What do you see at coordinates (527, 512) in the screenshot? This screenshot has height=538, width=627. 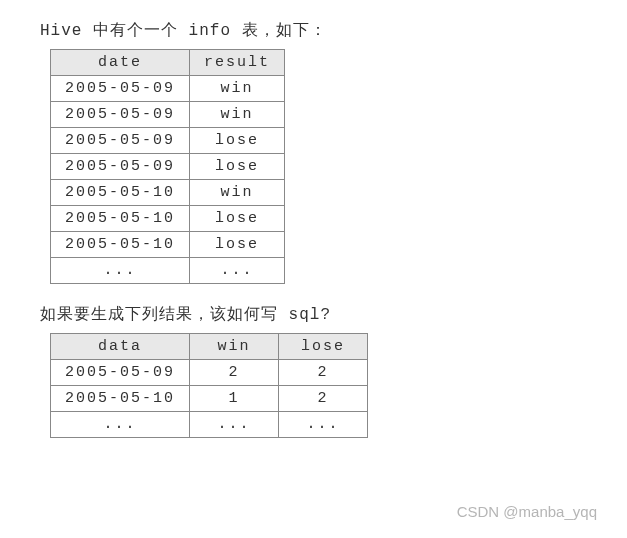 I see `watermark: CSDN @manba_yqq` at bounding box center [527, 512].